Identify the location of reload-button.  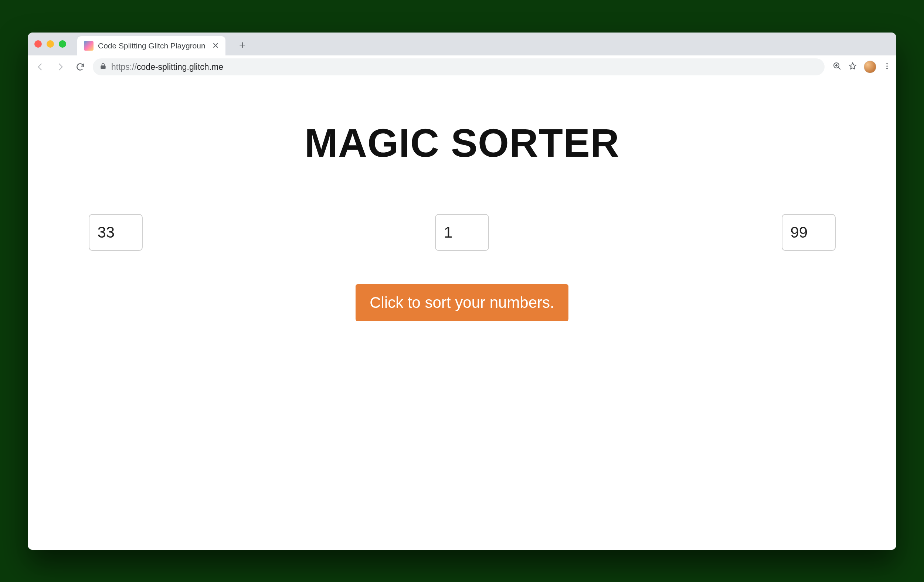
(80, 67).